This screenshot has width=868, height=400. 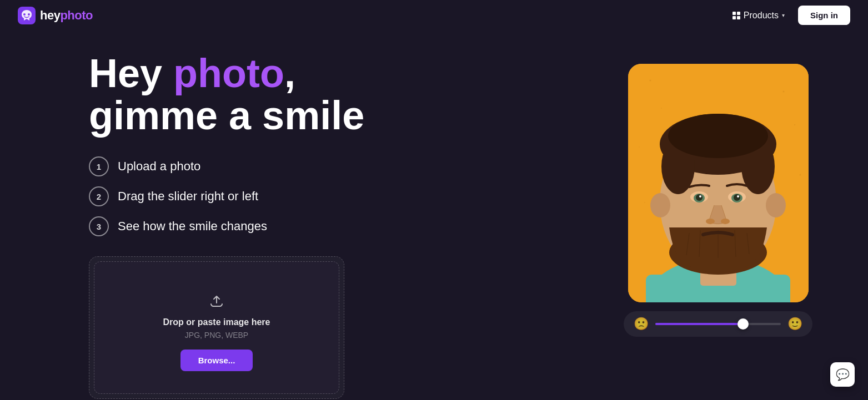 I want to click on slider-thumb, so click(x=743, y=324).